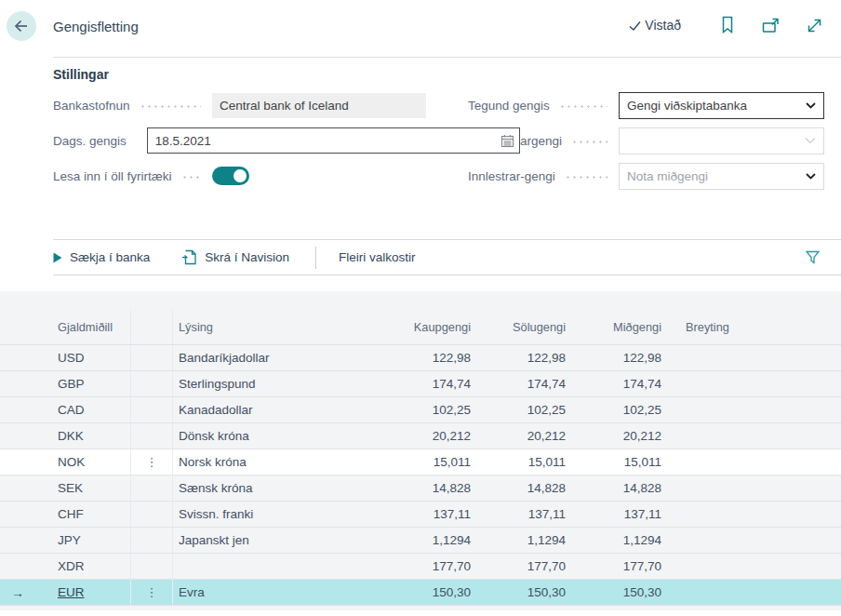 The width and height of the screenshot is (841, 616). I want to click on solugengi-cell: 177,70, so click(520, 566).